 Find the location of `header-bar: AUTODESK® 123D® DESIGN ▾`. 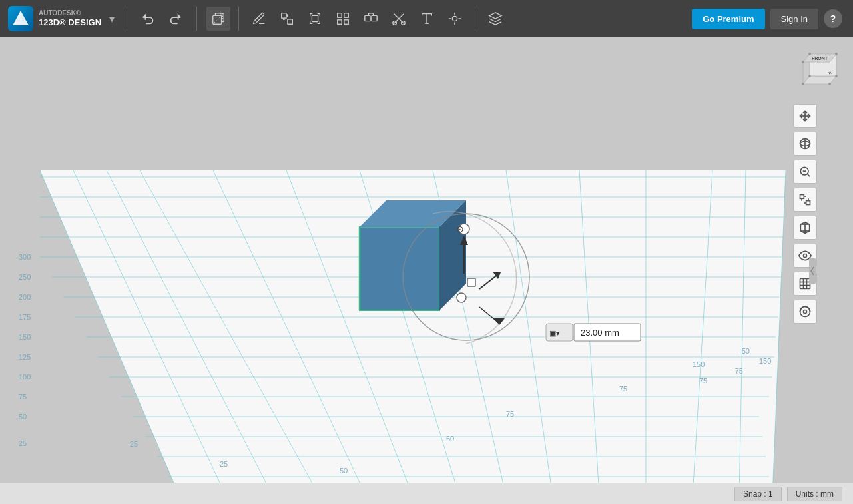

header-bar: AUTODESK® 123D® DESIGN ▾ is located at coordinates (426, 19).